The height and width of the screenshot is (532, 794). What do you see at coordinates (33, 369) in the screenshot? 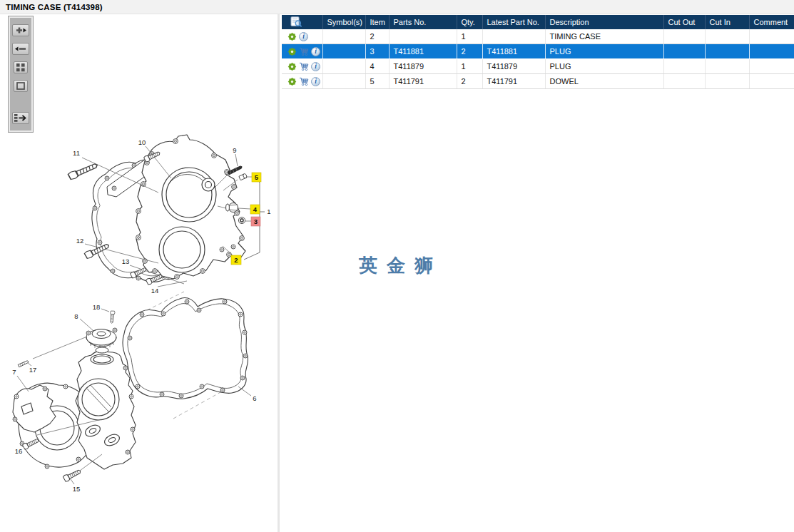
I see `callout-17: 17` at bounding box center [33, 369].